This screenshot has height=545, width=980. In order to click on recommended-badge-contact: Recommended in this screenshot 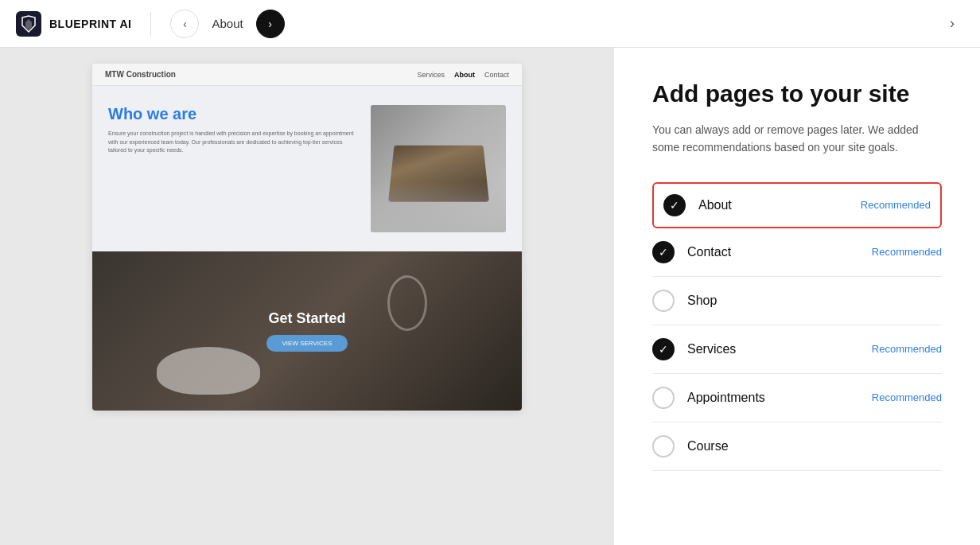, I will do `click(907, 251)`.